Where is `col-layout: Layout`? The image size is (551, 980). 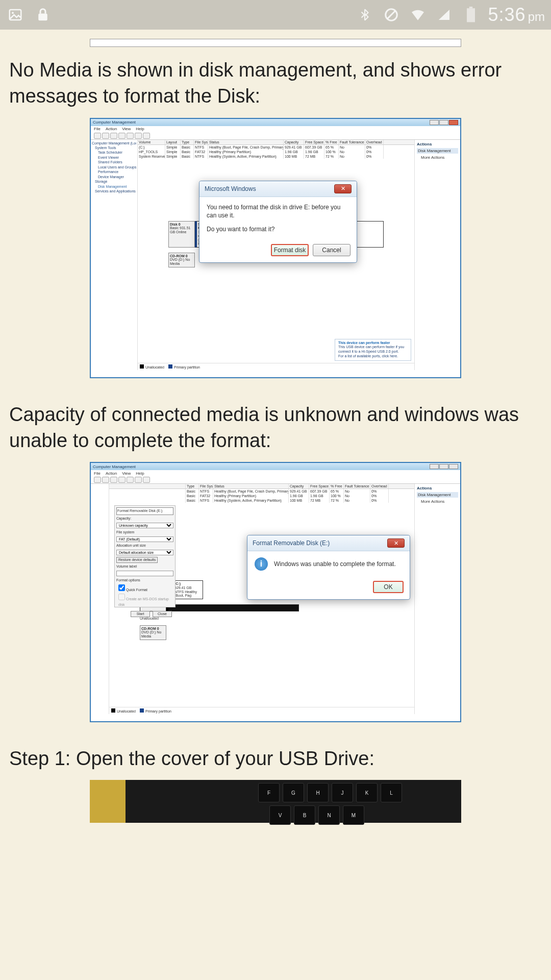
col-layout: Layout is located at coordinates (173, 142).